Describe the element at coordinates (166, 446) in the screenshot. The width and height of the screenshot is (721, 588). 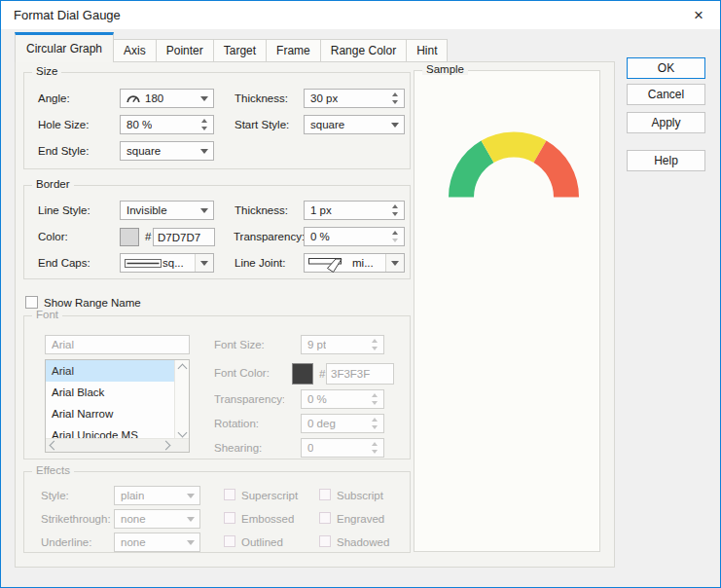
I see `chevron-right-icon` at that location.